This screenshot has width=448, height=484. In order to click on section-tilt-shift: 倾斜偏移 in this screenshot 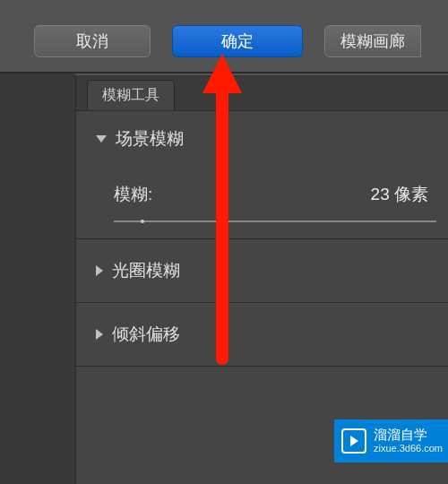, I will do `click(262, 335)`.